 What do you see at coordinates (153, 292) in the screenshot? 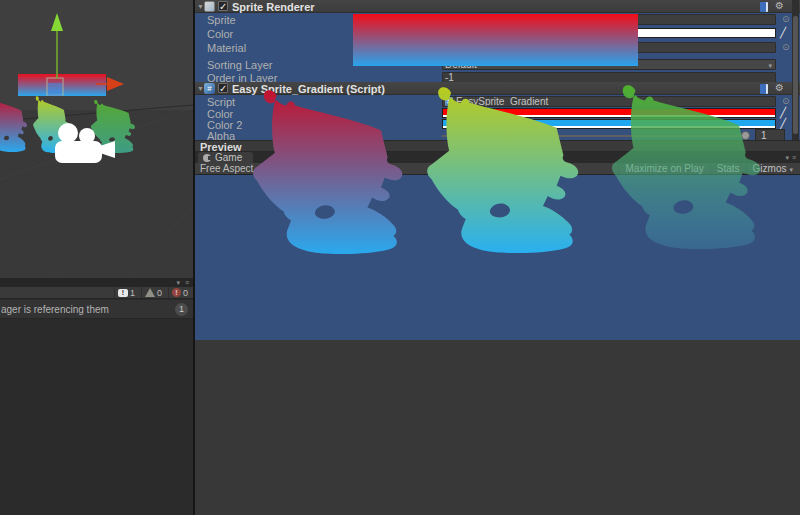
I see `console-warning-toggle: 0` at bounding box center [153, 292].